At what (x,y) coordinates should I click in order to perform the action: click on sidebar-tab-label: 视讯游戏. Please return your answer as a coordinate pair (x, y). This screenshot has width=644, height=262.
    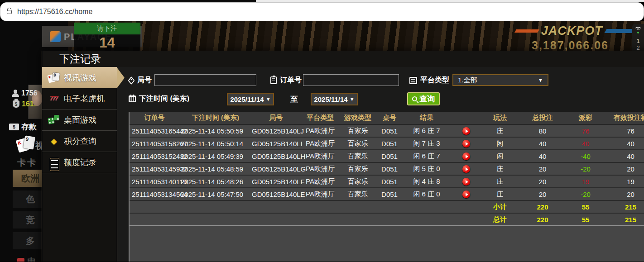
    Looking at the image, I should click on (80, 78).